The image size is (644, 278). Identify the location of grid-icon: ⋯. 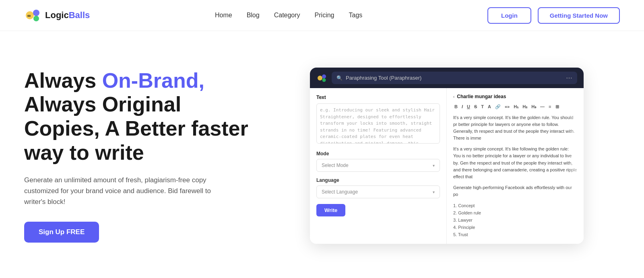
(569, 78).